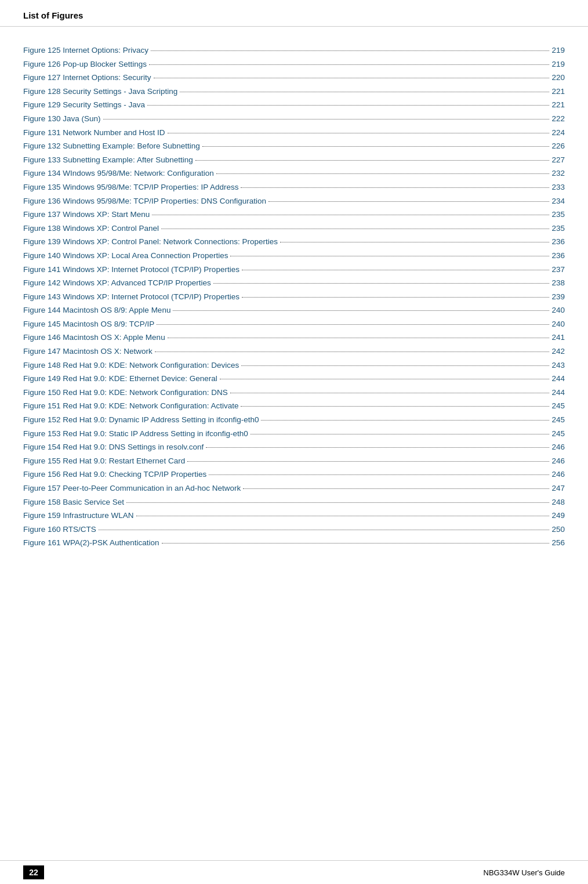 This screenshot has height=884, width=588. I want to click on toc-entry: Figure 139 Windows XP: Control Panel: Ne…, so click(294, 242).